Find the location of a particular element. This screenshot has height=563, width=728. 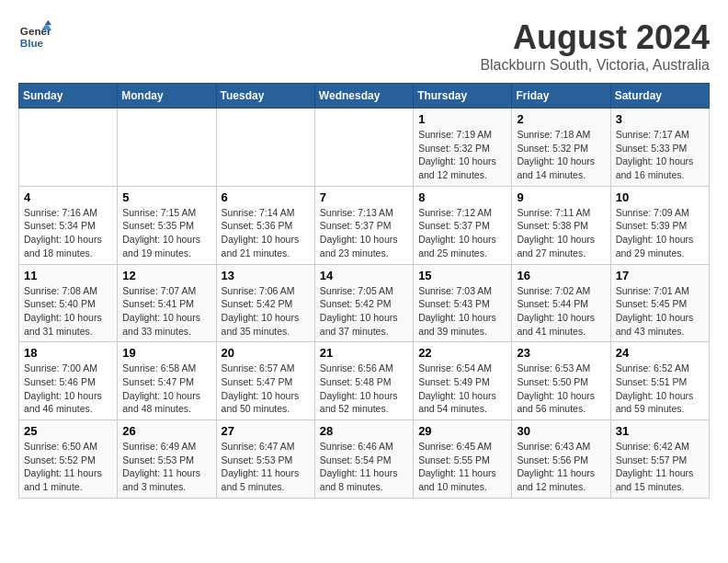

day-number: 18 is located at coordinates (68, 353).